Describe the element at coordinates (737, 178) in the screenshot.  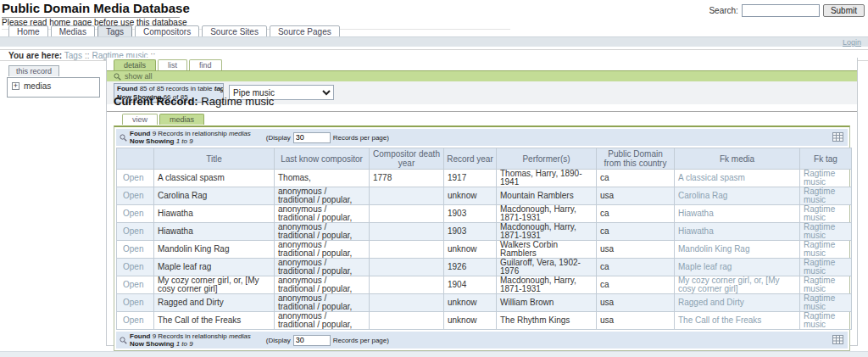
I see `cell-fk-media: A classical spasm` at that location.